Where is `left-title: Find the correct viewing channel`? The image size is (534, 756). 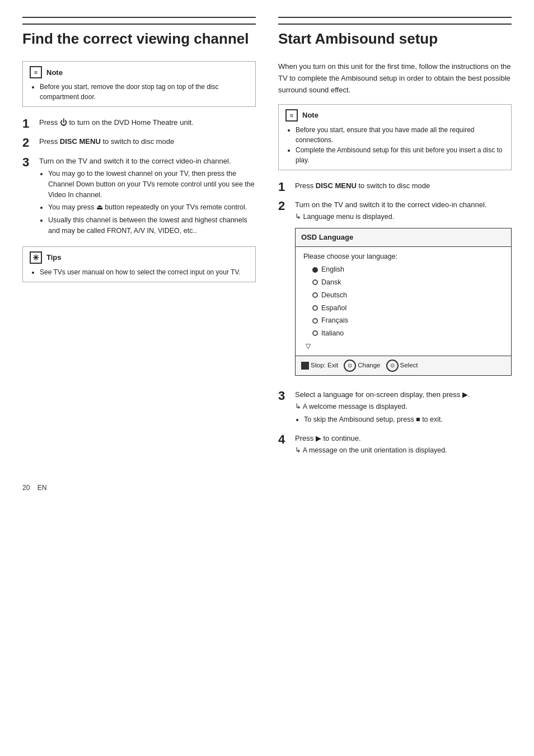
left-title: Find the correct viewing channel is located at coordinates (139, 38).